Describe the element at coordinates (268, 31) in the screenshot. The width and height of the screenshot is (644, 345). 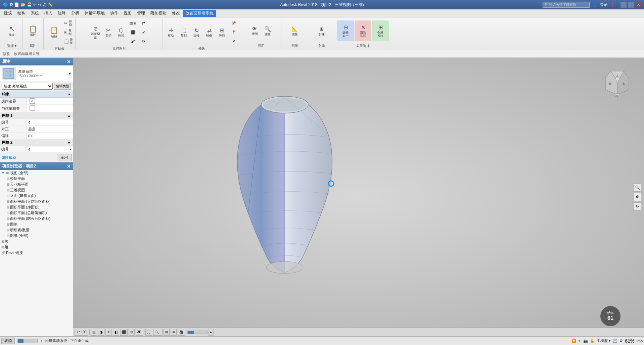
I see `hide-button: 🔍 测量` at that location.